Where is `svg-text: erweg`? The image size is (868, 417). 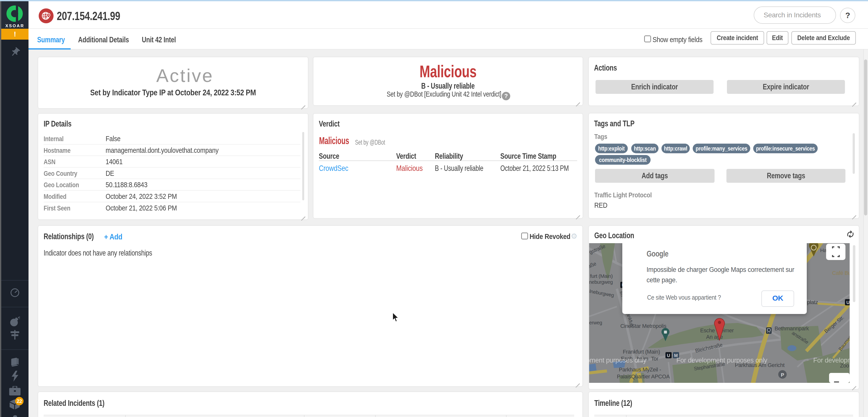
svg-text: erweg is located at coordinates (595, 323).